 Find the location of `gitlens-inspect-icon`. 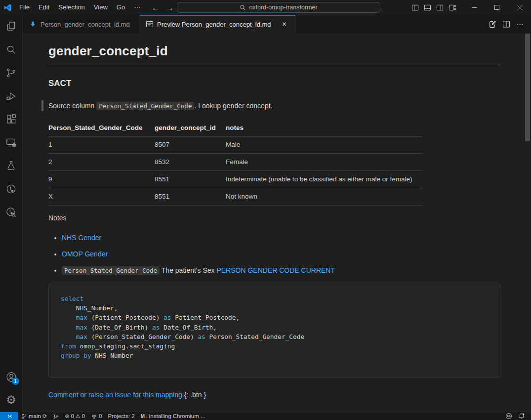

gitlens-inspect-icon is located at coordinates (11, 212).